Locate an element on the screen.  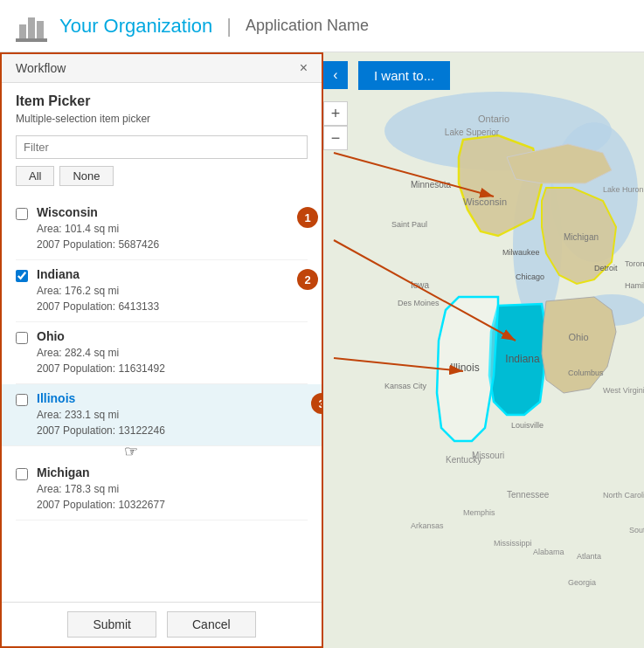
svg-text: Georgia is located at coordinates (582, 583).